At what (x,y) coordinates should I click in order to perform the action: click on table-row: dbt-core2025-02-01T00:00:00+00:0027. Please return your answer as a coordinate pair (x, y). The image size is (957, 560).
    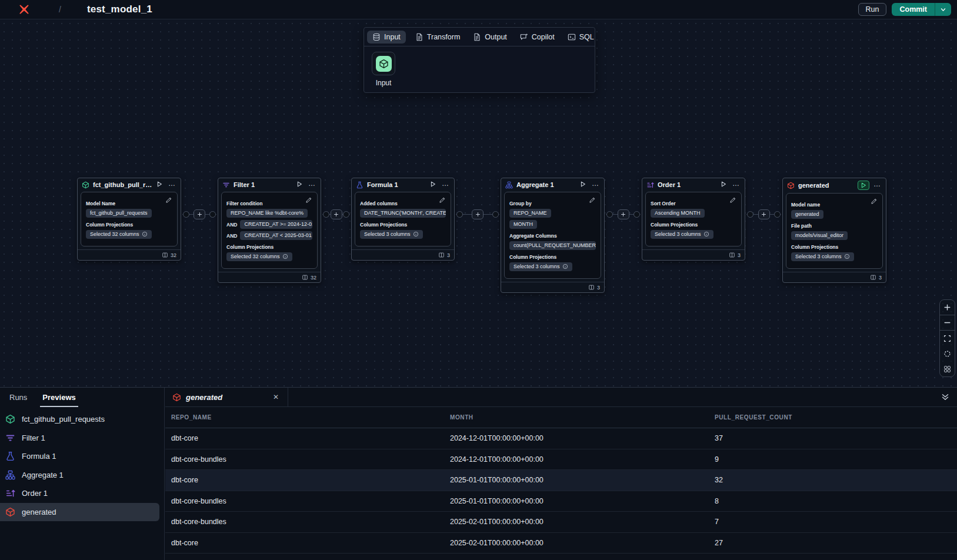
    Looking at the image, I should click on (561, 544).